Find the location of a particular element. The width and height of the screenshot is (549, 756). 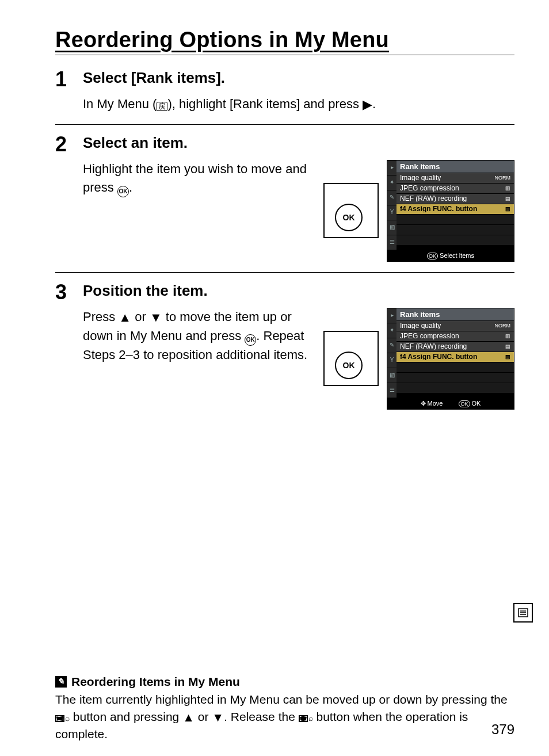

note-heading: Reordering Items in My Menu is located at coordinates (155, 681).